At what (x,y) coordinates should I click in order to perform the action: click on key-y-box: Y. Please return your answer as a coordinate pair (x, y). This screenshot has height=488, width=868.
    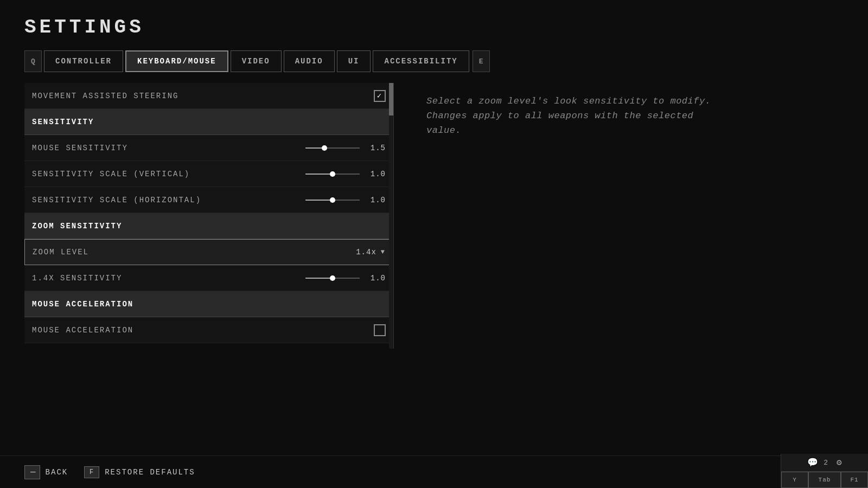
    Looking at the image, I should click on (795, 480).